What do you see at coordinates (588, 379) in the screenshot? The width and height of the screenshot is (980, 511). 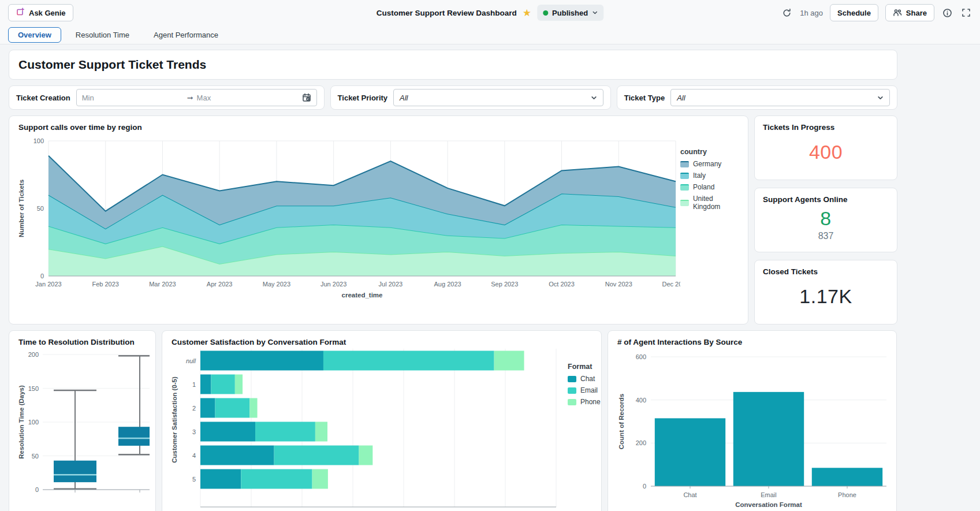 I see `legend-label: Chat` at bounding box center [588, 379].